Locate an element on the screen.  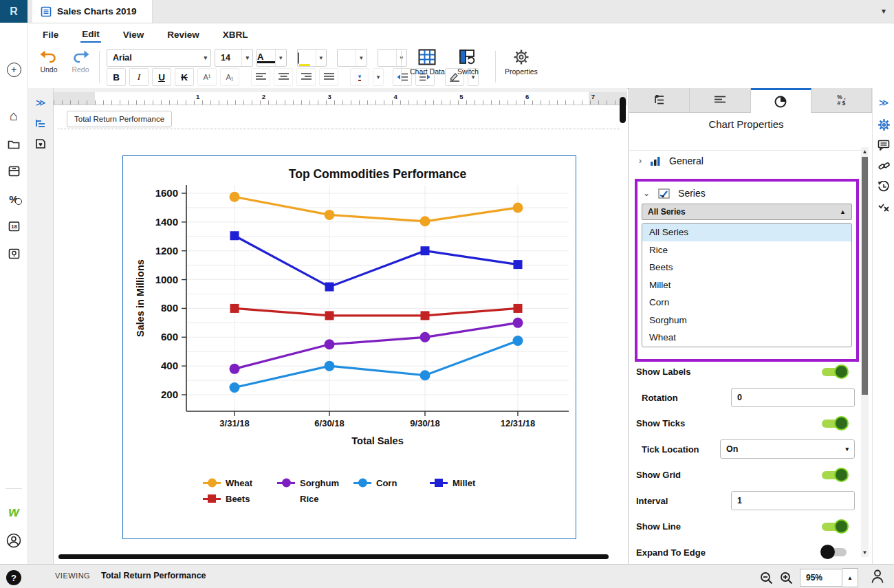
align-right-icon is located at coordinates (307, 77).